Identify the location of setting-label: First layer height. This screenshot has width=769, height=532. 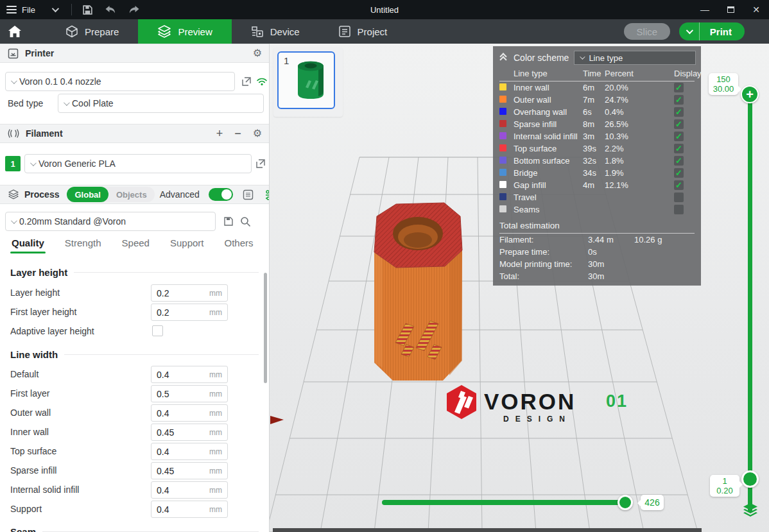
(44, 312).